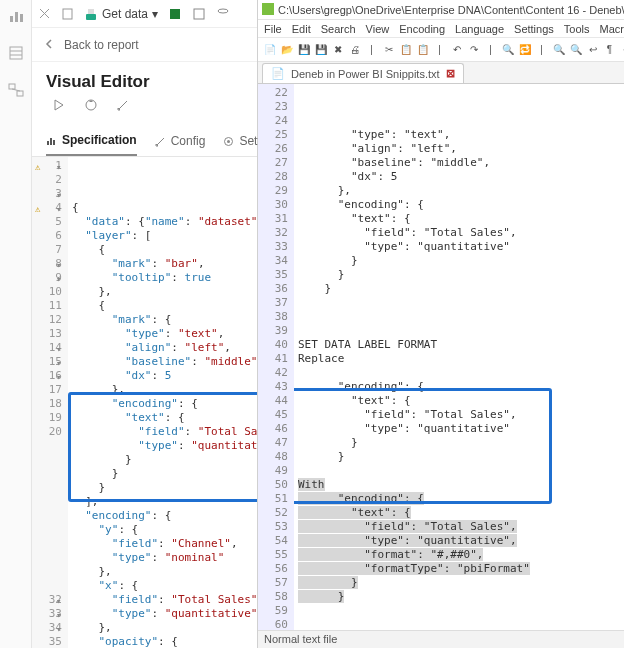  What do you see at coordinates (441, 50) in the screenshot?
I see `np-toolbar: 📄 📂 💾 💾 ✖ 🖨 | ✂ 📋 📋 | ↶ ↷ | 🔍 🔁 | 🔍 🔍 ↩ …` at bounding box center [441, 50].